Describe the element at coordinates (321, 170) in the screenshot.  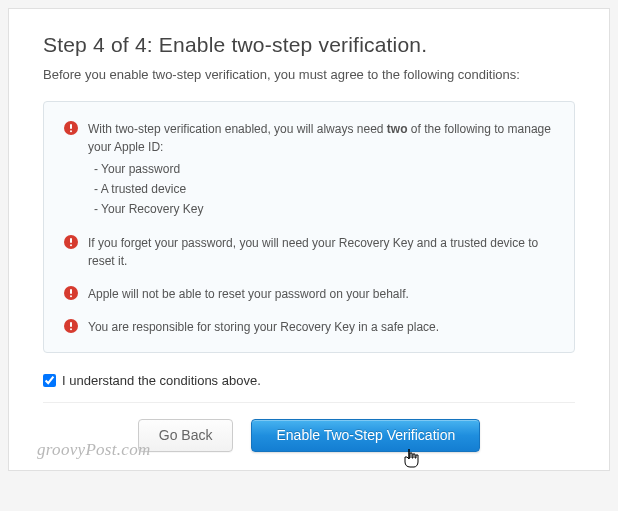
I see `condition-body: With two-step verification enabled, you …` at that location.